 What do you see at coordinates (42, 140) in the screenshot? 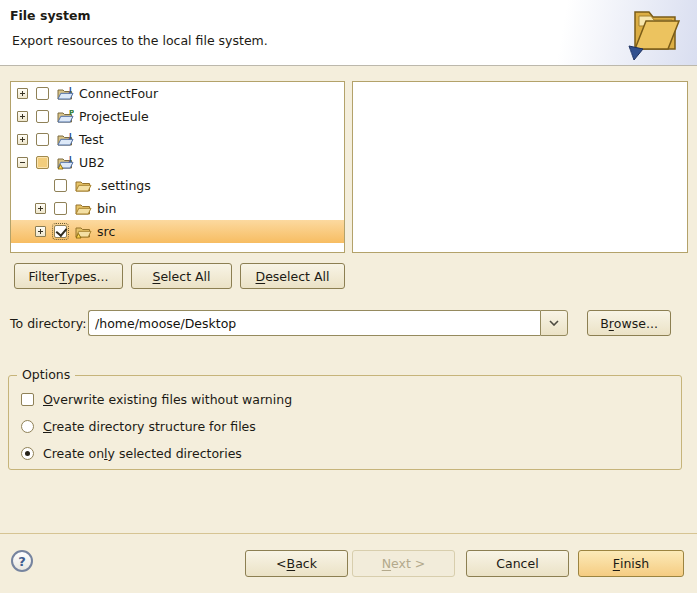
I see `checkbox-test` at bounding box center [42, 140].